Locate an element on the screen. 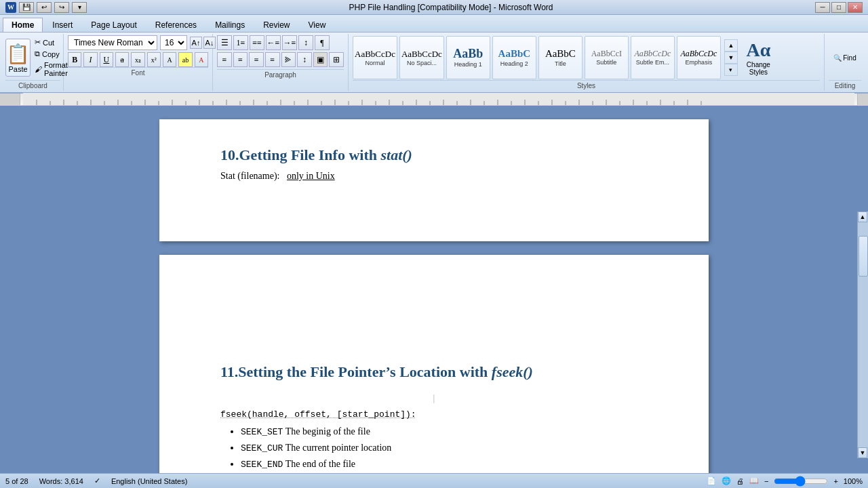 This screenshot has width=868, height=488. highlight-button: ab is located at coordinates (185, 60).